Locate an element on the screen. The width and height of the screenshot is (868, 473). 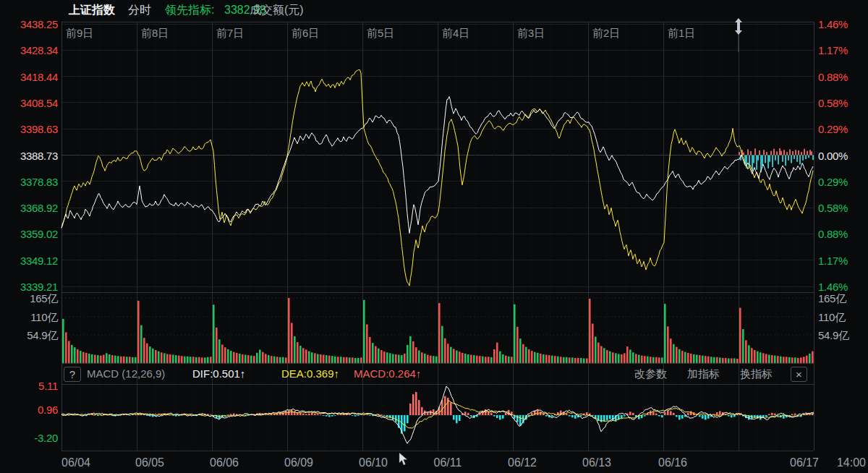
close-indicator-button: × is located at coordinates (799, 375).